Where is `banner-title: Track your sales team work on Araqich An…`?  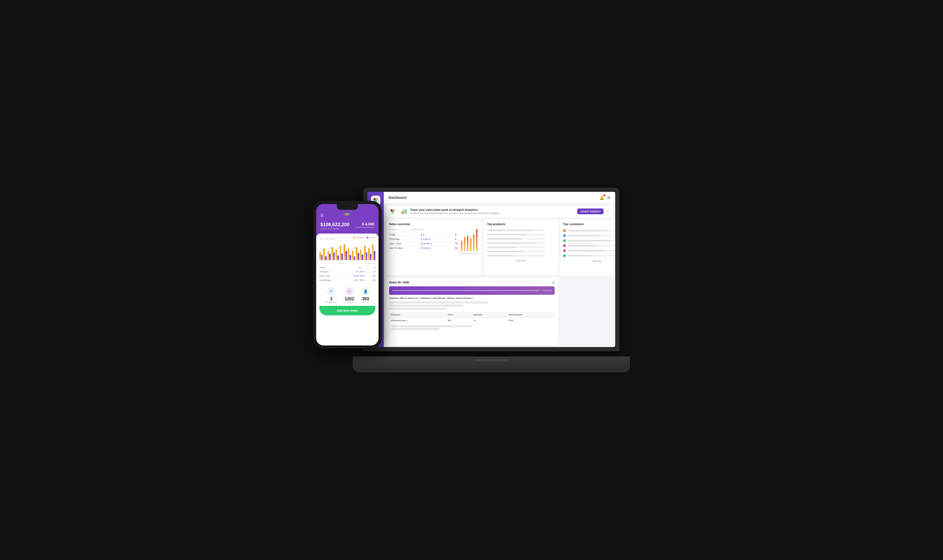 banner-title: Track your sales team work on Araqich An… is located at coordinates (492, 210).